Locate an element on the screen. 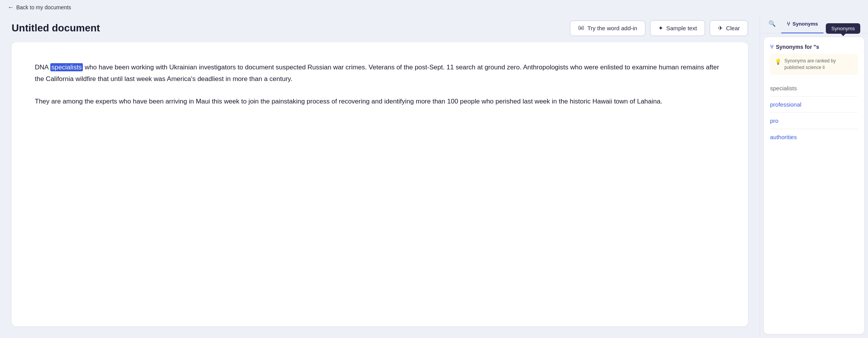  highlighted-word: specialists is located at coordinates (67, 67).